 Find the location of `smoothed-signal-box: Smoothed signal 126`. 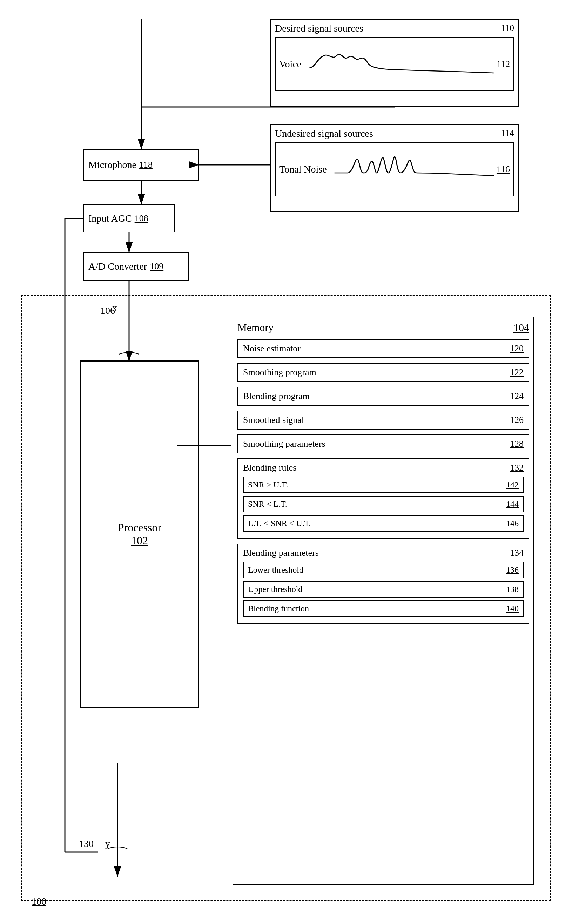

smoothed-signal-box: Smoothed signal 126 is located at coordinates (384, 420).